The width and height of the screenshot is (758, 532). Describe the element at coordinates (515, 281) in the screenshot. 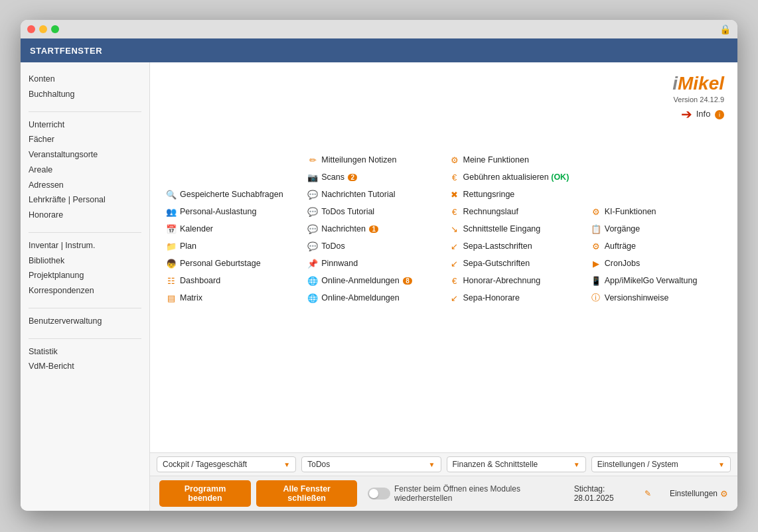

I see `grid-item-honorar-abrechnung: € Honorar-Abrechnung` at that location.